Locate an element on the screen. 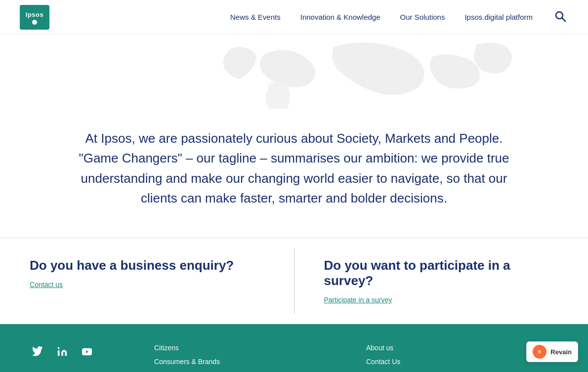 The image size is (588, 372). nav-news-events: News & Events is located at coordinates (255, 17).